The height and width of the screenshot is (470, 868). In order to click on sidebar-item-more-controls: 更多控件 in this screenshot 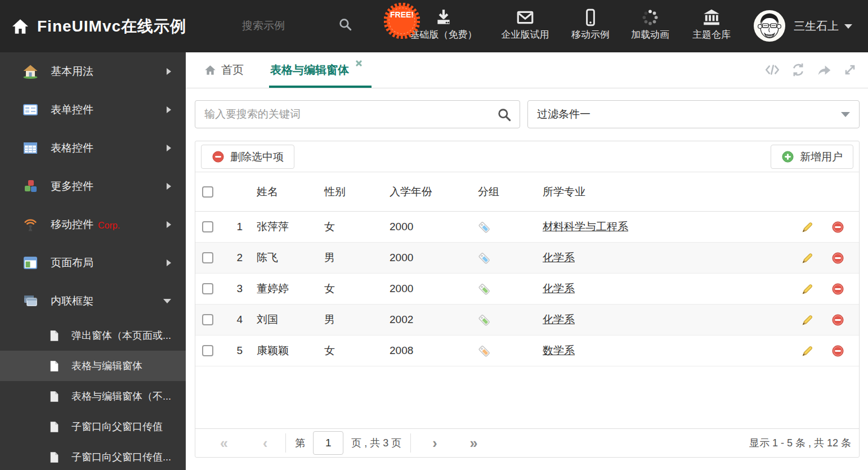, I will do `click(93, 186)`.